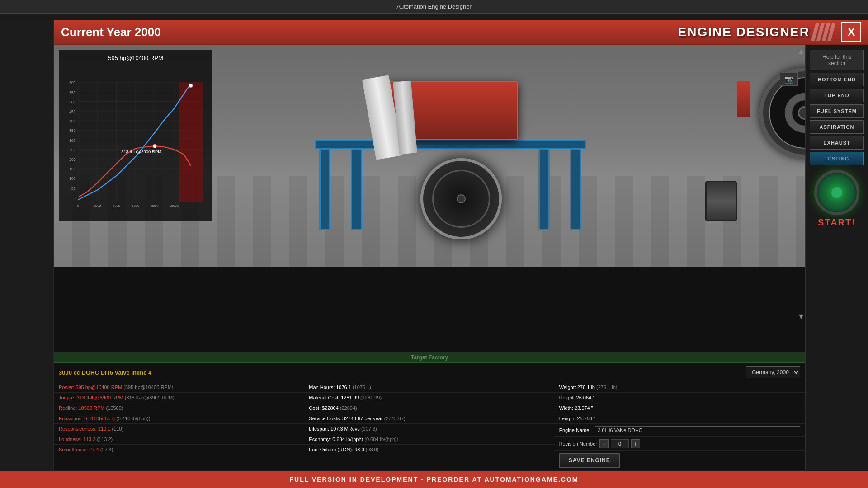 Image resolution: width=868 pixels, height=488 pixels. Describe the element at coordinates (789, 79) in the screenshot. I see `camera-button: 📷` at that location.